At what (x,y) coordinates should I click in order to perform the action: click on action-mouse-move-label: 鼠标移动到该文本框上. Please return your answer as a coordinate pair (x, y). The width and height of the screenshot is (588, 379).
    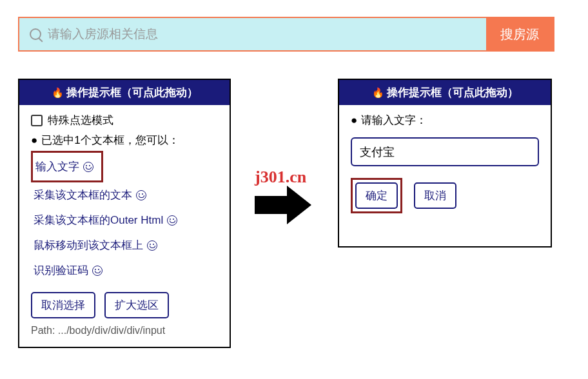
    Looking at the image, I should click on (88, 245).